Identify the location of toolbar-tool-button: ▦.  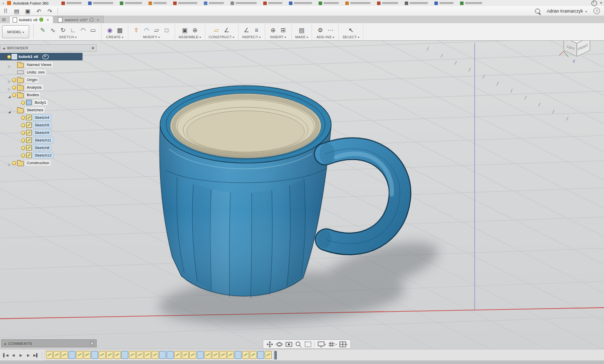
(120, 30).